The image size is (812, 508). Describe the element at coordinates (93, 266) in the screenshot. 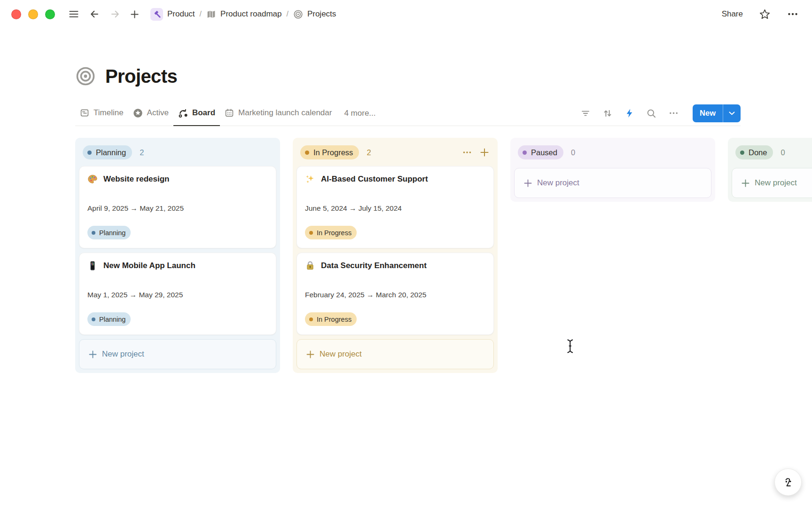

I see `mobile-phone-icon` at that location.